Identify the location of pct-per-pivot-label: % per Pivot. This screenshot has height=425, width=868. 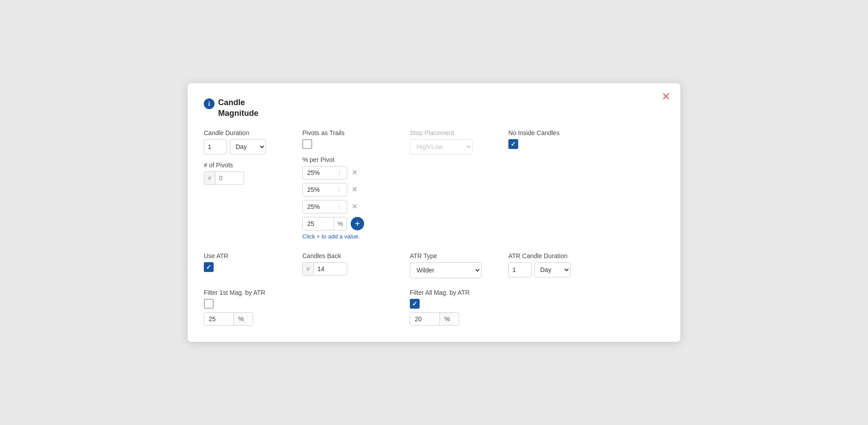
(352, 160).